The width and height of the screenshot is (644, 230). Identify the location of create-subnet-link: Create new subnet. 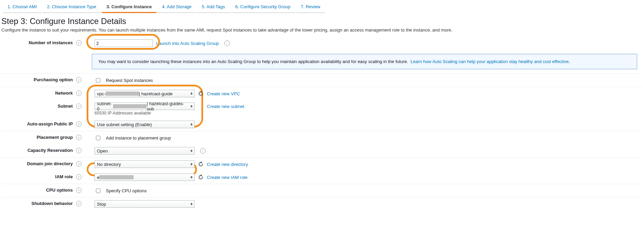
(225, 106).